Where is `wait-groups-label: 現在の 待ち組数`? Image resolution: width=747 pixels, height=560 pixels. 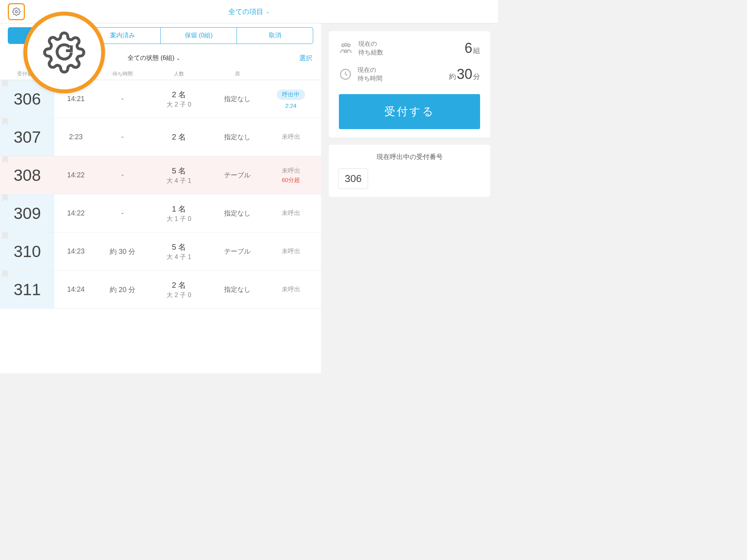
wait-groups-label: 現在の 待ち組数 is located at coordinates (371, 48).